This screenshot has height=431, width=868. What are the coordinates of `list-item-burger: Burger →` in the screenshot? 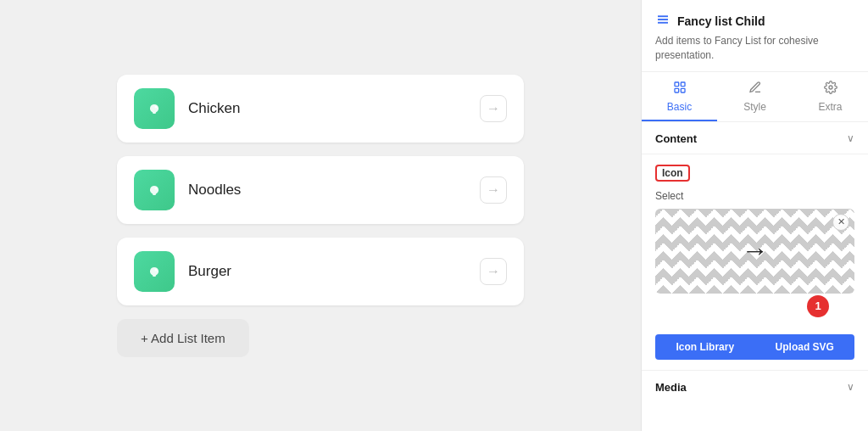 It's located at (320, 271).